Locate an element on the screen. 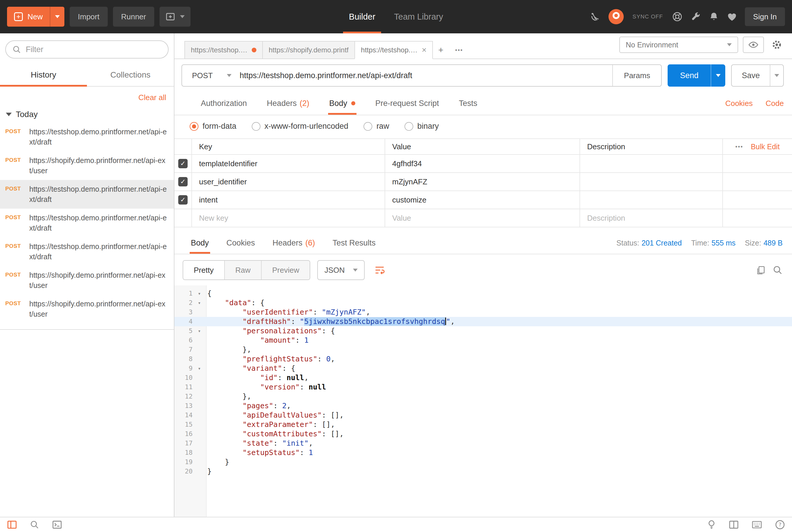  tab-headers: Headers (2) is located at coordinates (288, 103).